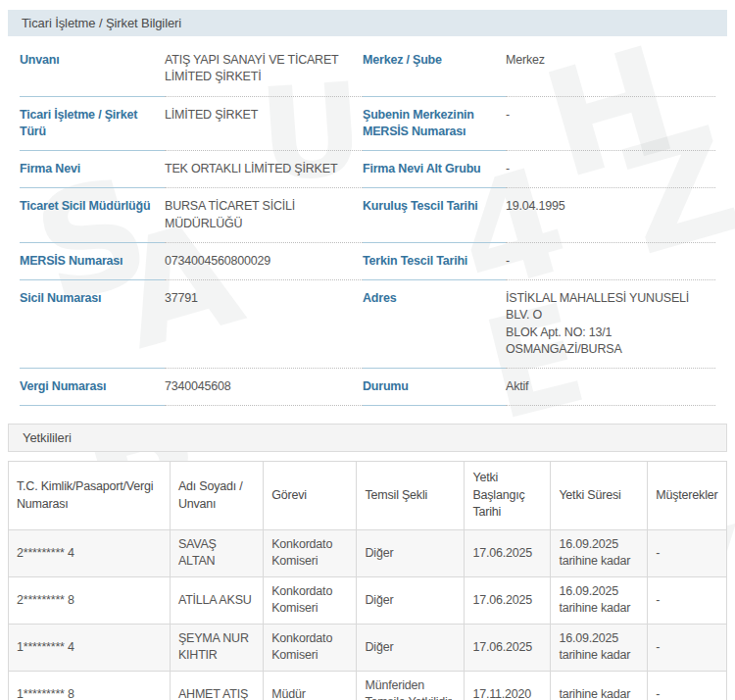  Describe the element at coordinates (90, 553) in the screenshot. I see `table-cell: 2********* 4` at that location.